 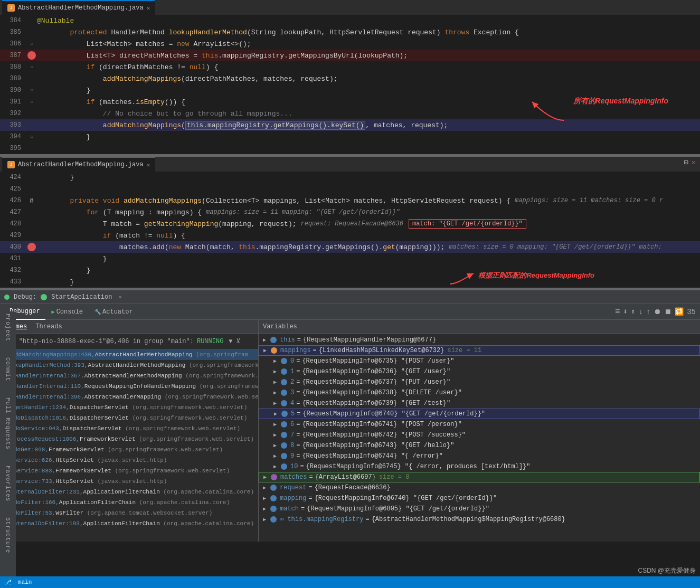 What do you see at coordinates (11, 165) in the screenshot?
I see `middle-java-icon: J` at bounding box center [11, 165].